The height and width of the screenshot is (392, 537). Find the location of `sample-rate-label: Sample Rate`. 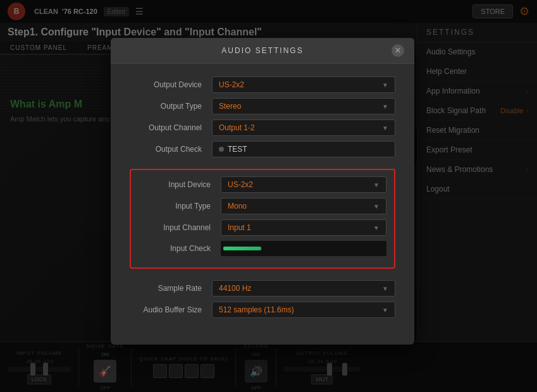

sample-rate-label: Sample Rate is located at coordinates (171, 288).